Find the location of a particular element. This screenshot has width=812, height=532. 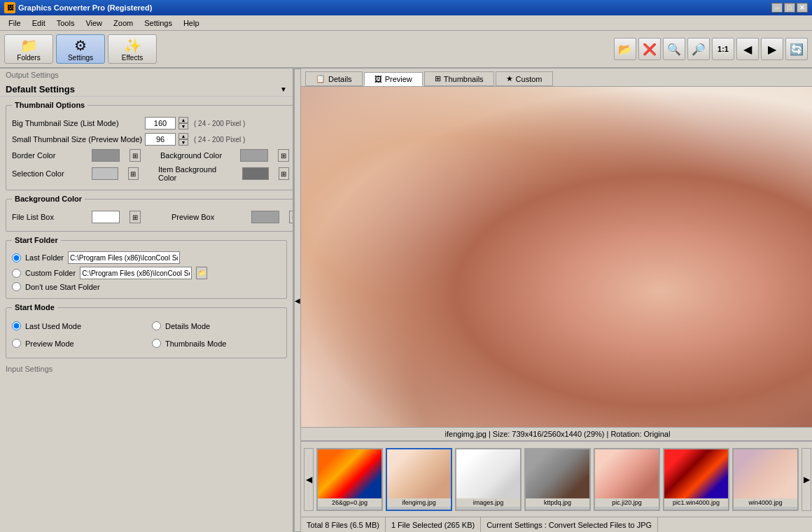

menu-settings: Settings is located at coordinates (158, 23).